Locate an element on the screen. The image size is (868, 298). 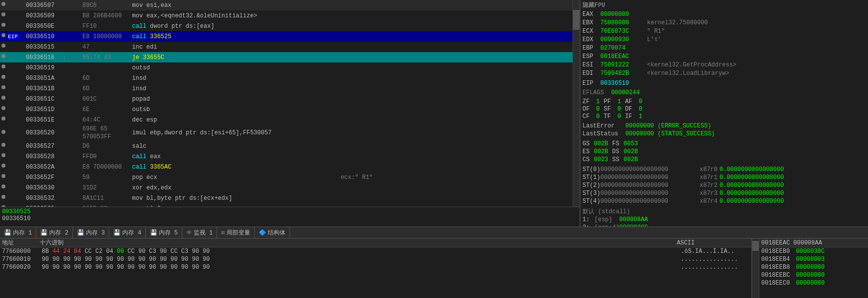
disasm-row: 00336516↓65:74 43je 33655C is located at coordinates (286, 58).